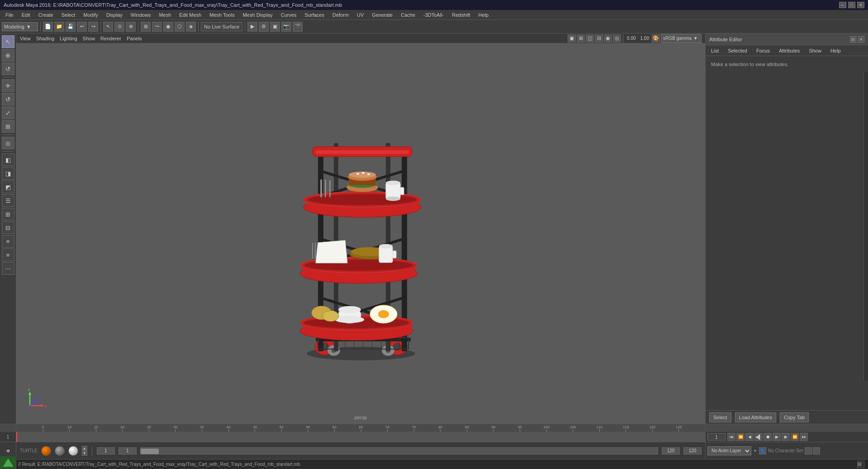  I want to click on start-frame-input: 1, so click(106, 451).